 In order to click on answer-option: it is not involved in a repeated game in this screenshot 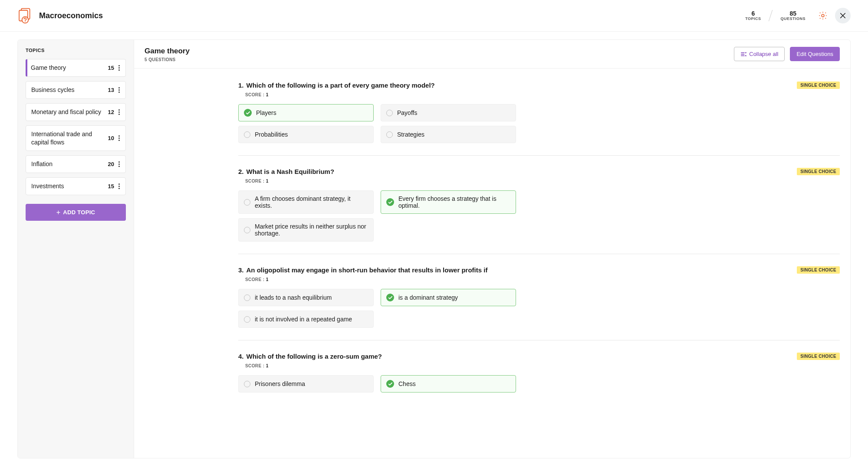, I will do `click(306, 319)`.